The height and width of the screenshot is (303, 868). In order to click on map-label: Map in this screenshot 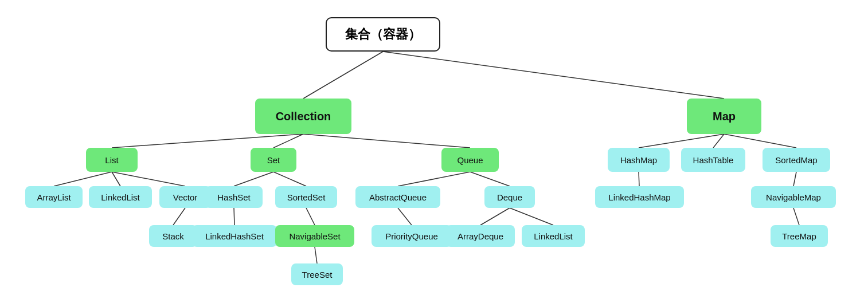, I will do `click(724, 117)`.